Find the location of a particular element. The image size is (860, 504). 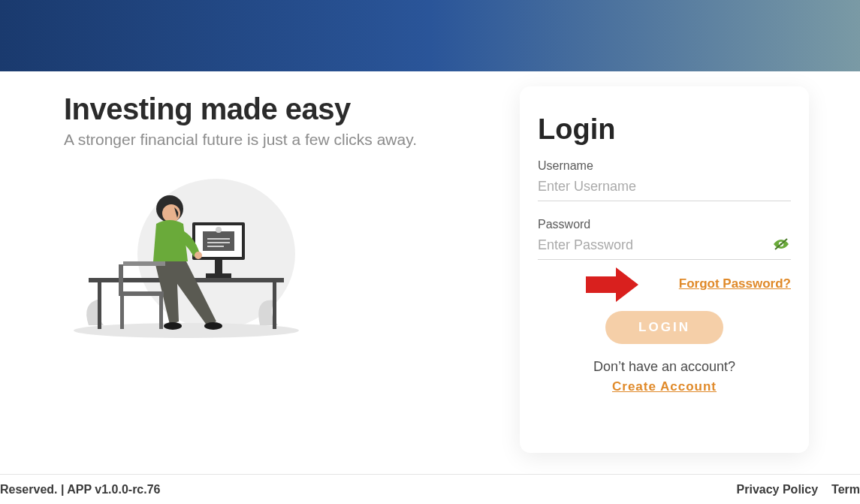

top-banner is located at coordinates (430, 36).